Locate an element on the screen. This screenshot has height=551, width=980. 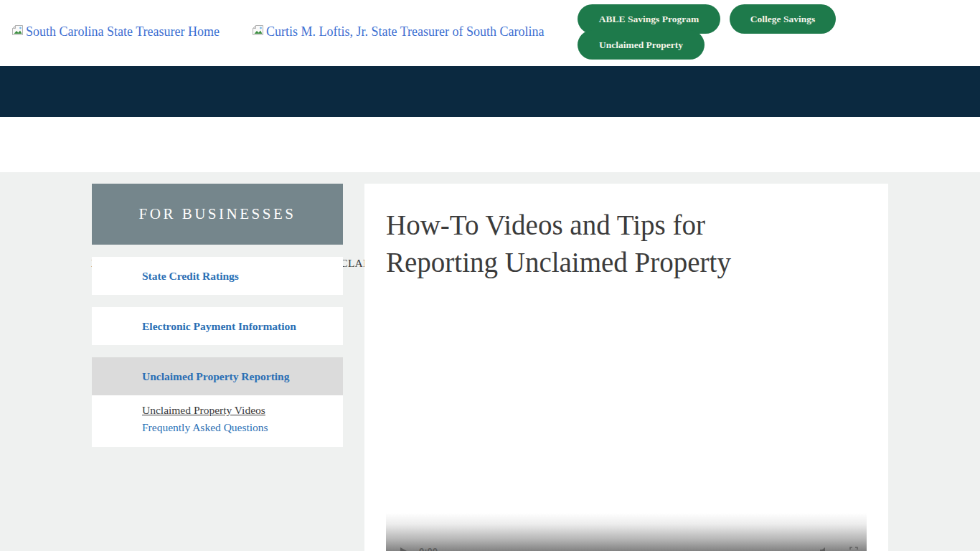
treasurer-logo-link: Curtis M. Loftis, Jr. State Treasurer of… is located at coordinates (397, 32).